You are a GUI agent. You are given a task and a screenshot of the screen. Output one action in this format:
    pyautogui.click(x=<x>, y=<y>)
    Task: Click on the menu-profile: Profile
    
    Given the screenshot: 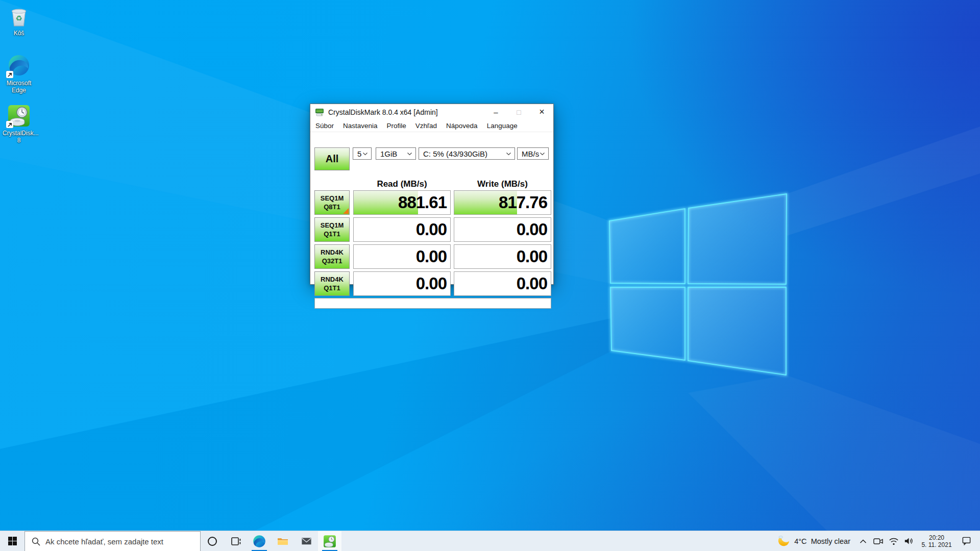 What is the action you would take?
    pyautogui.click(x=397, y=126)
    